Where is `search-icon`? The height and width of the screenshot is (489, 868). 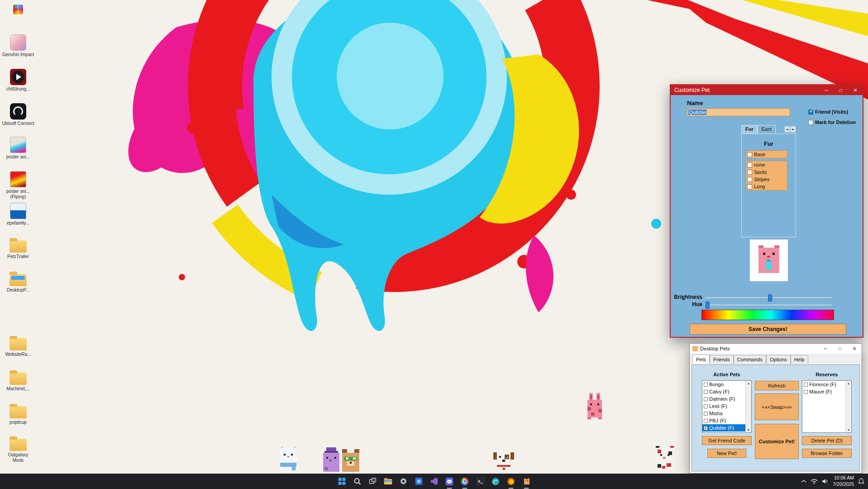
search-icon is located at coordinates (358, 482).